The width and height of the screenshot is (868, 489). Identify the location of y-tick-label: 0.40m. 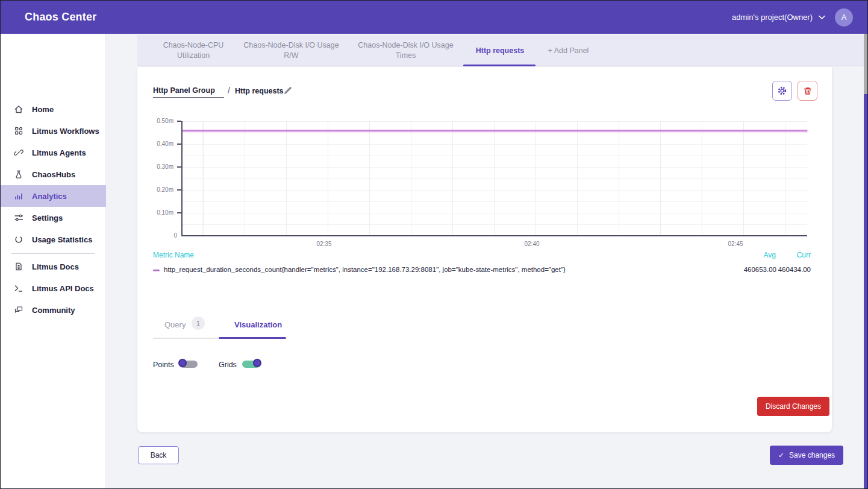
(155, 144).